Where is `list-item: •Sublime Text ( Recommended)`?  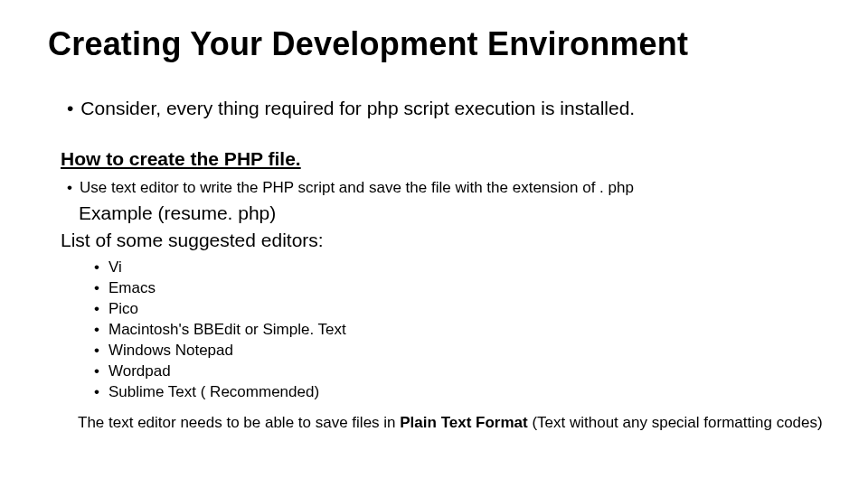
list-item: •Sublime Text ( Recommended) is located at coordinates (221, 392).